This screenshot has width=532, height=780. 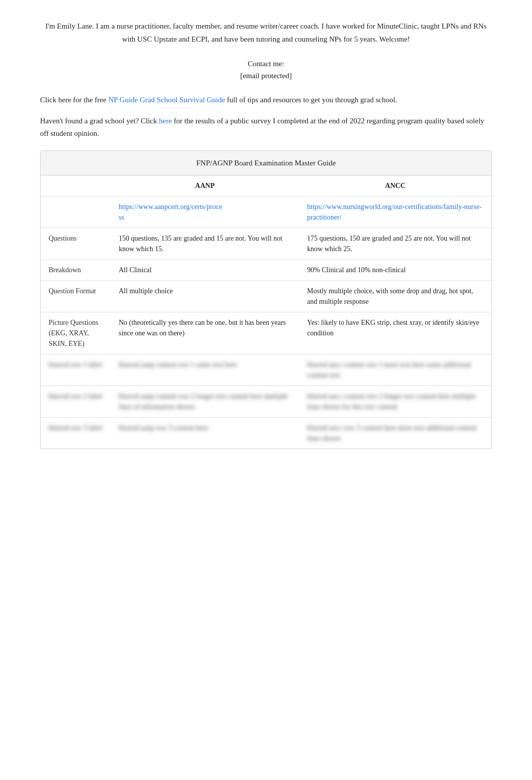 What do you see at coordinates (205, 296) in the screenshot?
I see `row-aanp: All multiple choice` at bounding box center [205, 296].